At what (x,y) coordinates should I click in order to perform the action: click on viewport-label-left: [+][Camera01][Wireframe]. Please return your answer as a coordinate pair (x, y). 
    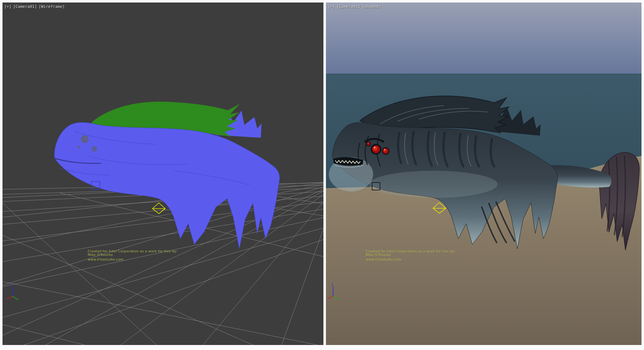
    Looking at the image, I should click on (34, 6).